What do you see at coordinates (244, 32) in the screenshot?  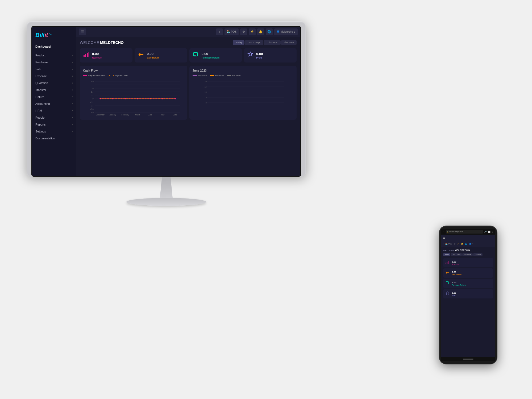 I see `settings-icon-btn: ⚙` at bounding box center [244, 32].